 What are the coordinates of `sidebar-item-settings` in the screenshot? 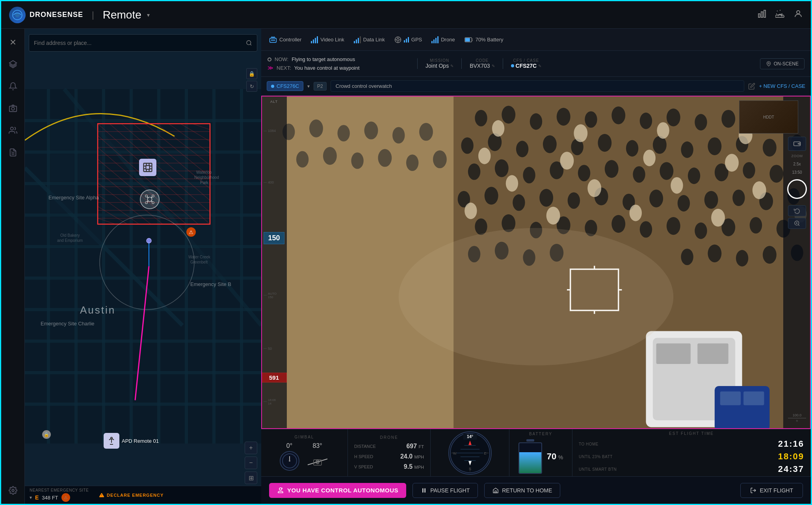 It's located at (13, 490).